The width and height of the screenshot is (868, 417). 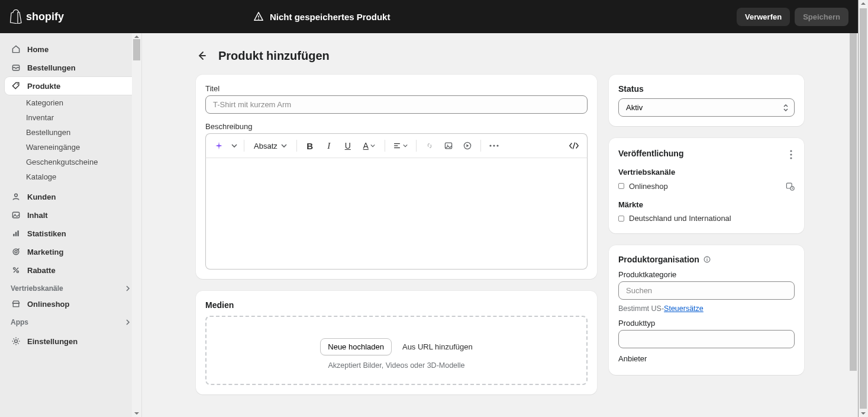 What do you see at coordinates (430, 146) in the screenshot?
I see `link-button` at bounding box center [430, 146].